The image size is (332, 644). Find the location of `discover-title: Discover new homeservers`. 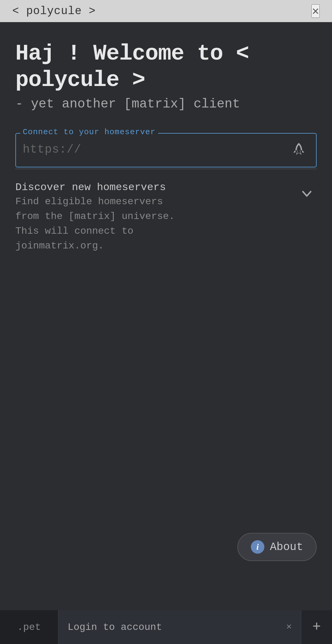

discover-title: Discover new homeservers is located at coordinates (156, 187).